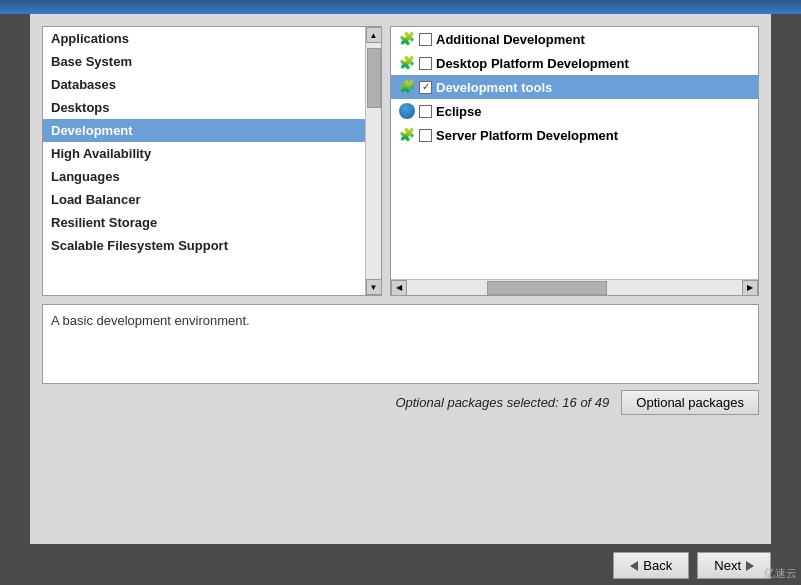  What do you see at coordinates (399, 288) in the screenshot?
I see `scroll-left-btn: ◀` at bounding box center [399, 288].